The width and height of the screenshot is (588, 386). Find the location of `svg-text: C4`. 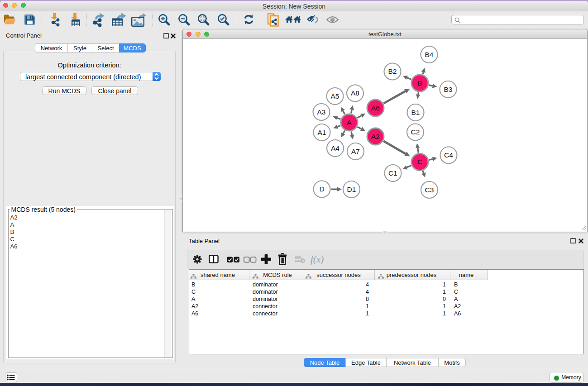

svg-text: C4 is located at coordinates (449, 155).